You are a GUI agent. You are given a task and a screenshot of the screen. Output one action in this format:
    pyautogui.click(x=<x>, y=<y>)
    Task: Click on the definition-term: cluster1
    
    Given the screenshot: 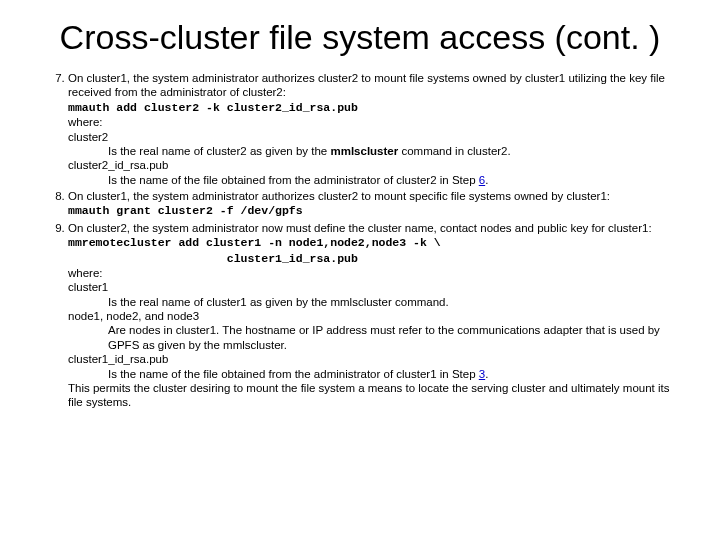 What is the action you would take?
    pyautogui.click(x=374, y=287)
    